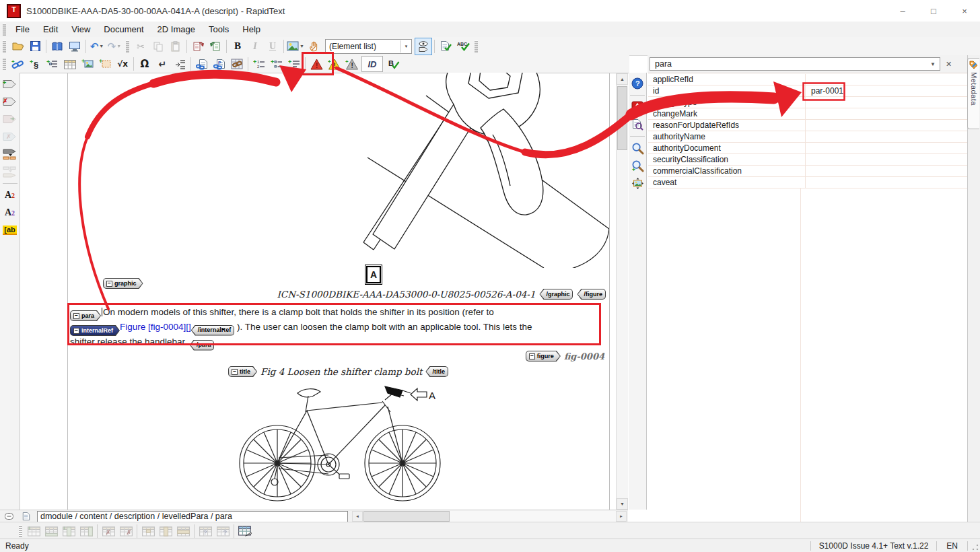  Describe the element at coordinates (334, 64) in the screenshot. I see `insert-caution-button: +!` at that location.